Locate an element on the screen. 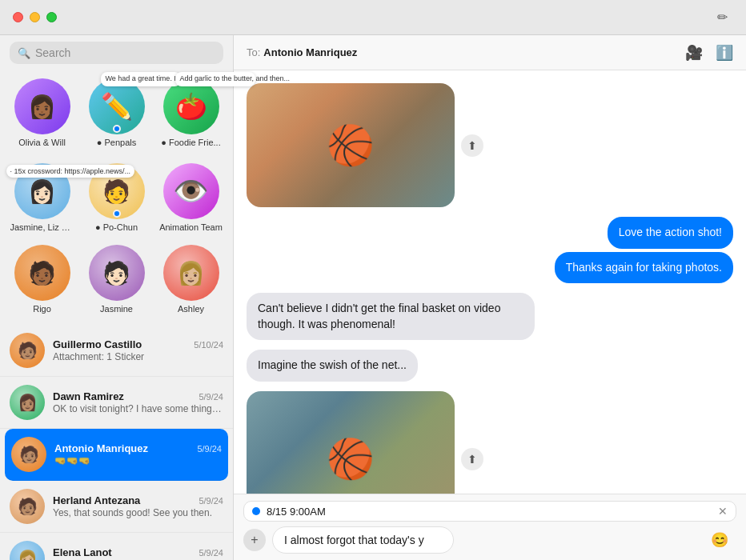 The width and height of the screenshot is (746, 560). pinned-item-jasmine: 🧑🏻 Jasmine is located at coordinates (117, 279).